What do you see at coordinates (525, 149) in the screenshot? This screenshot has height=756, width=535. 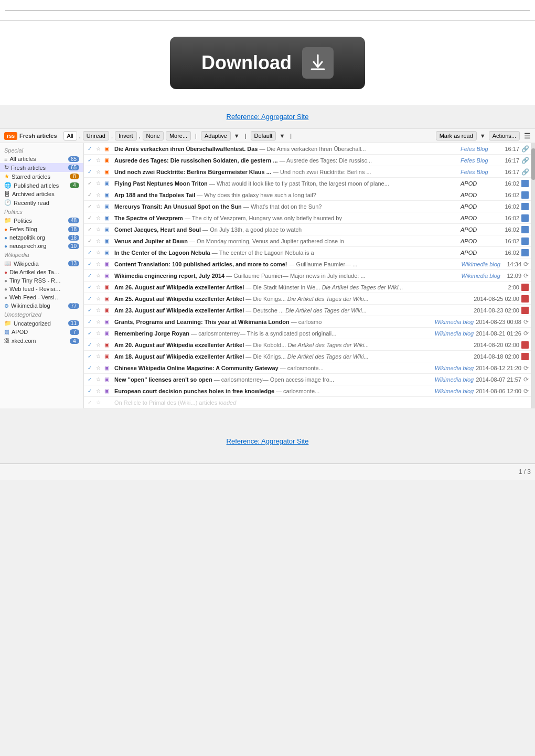 I see `article-star-0: 🔗` at bounding box center [525, 149].